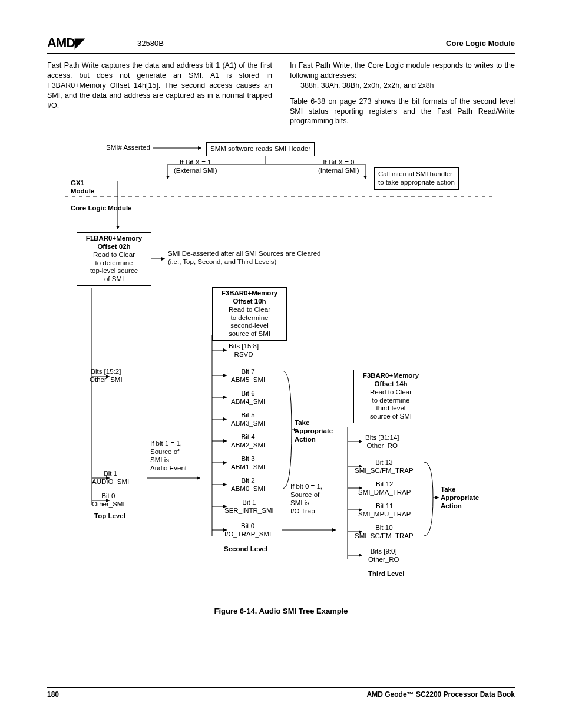 This screenshot has width=562, height=728. I want to click on third-level-label: Third Level, so click(386, 574).